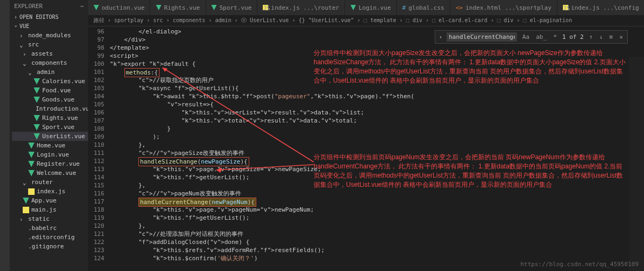 The image size is (644, 271). Describe the element at coordinates (49, 6) in the screenshot. I see `sidebar-header: EXPLORER ⋯` at that location.